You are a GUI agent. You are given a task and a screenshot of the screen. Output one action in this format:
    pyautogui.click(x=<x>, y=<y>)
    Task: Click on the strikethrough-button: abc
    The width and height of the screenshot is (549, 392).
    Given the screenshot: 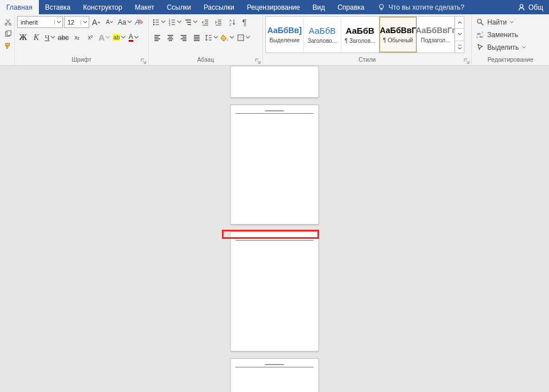 What is the action you would take?
    pyautogui.click(x=63, y=38)
    